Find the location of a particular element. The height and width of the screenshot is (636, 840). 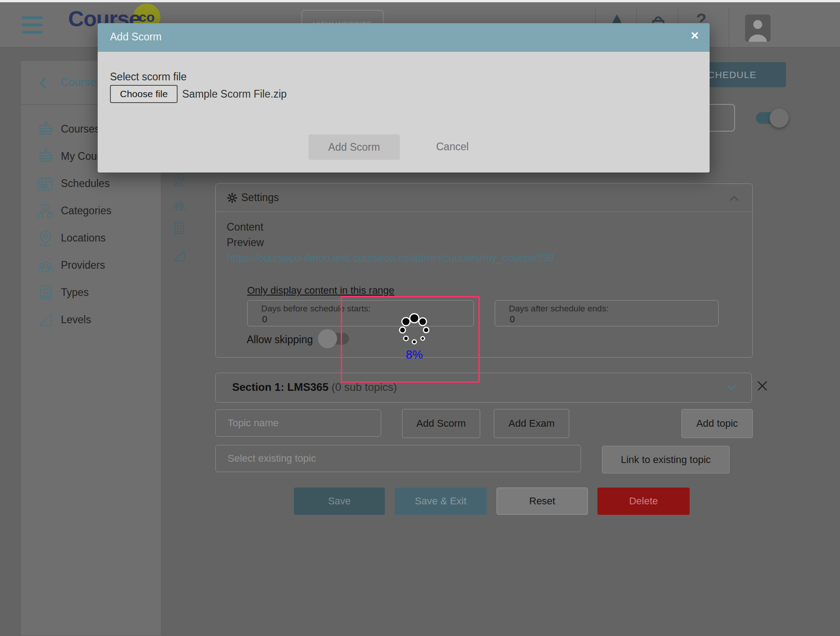

chevron-down-icon is located at coordinates (731, 388).